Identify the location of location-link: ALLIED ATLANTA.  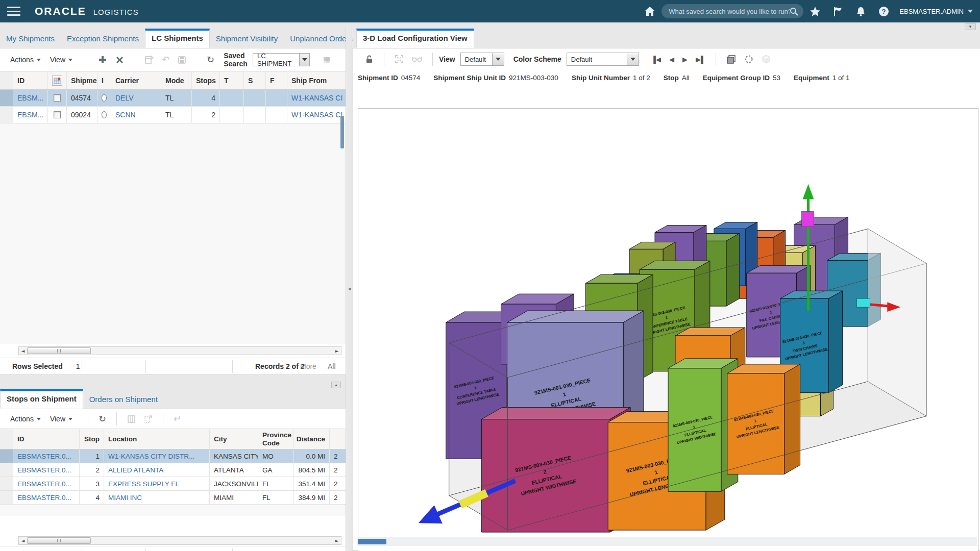
(136, 470).